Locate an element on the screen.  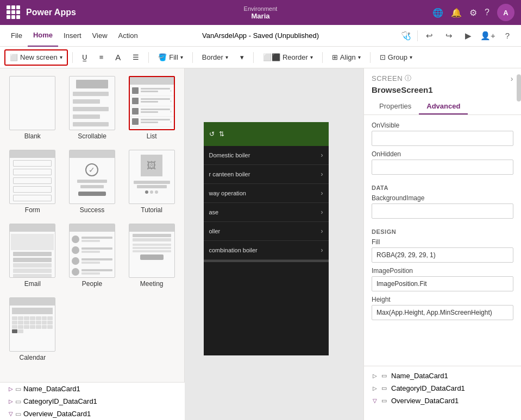
template-list: › › is located at coordinates (152, 108).